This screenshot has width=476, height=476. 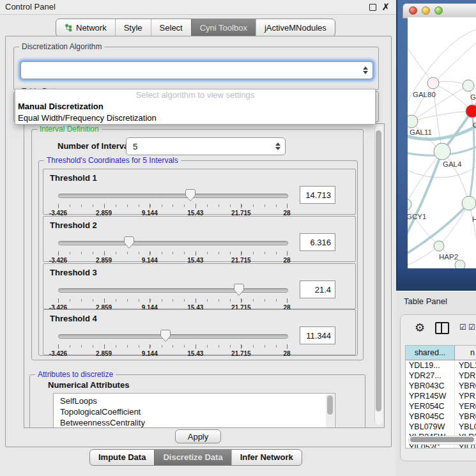 I want to click on minimize-traffic-light, so click(x=426, y=10).